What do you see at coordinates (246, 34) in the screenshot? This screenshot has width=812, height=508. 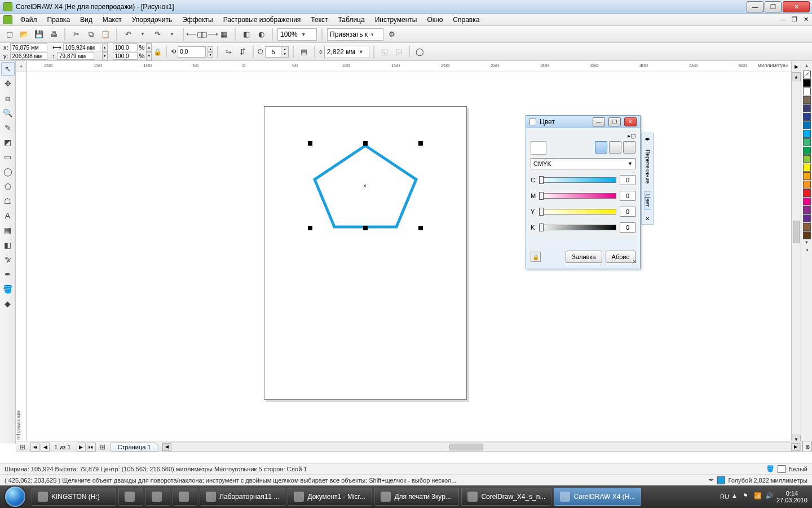 I see `app-launcher-button: ◧` at bounding box center [246, 34].